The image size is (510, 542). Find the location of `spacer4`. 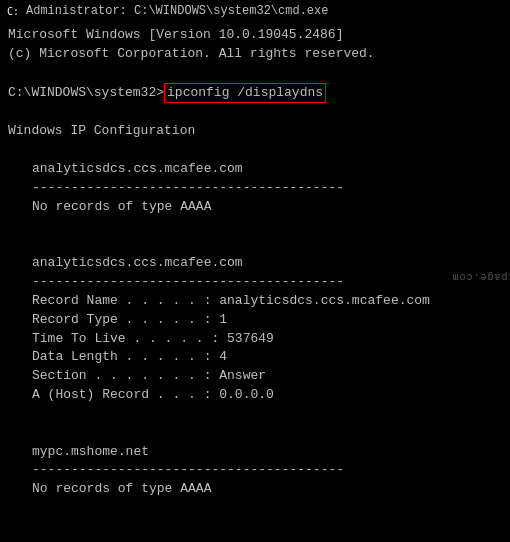

spacer4 is located at coordinates (255, 226).